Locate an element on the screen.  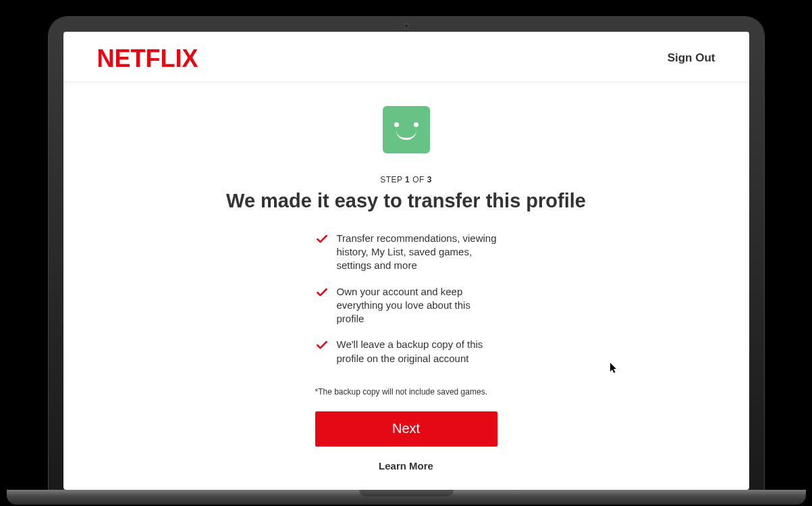
laptop-notch is located at coordinates (406, 493).